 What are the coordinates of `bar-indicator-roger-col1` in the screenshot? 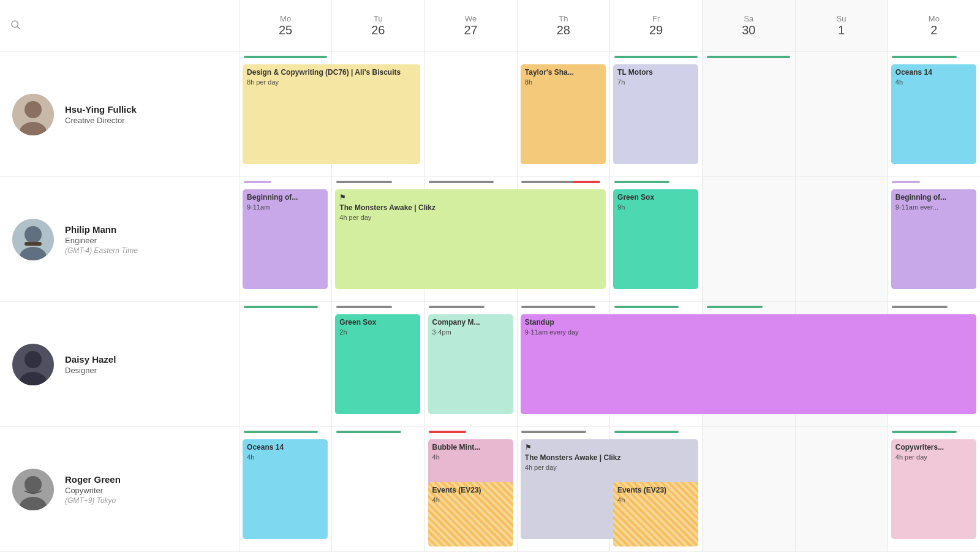 It's located at (369, 432).